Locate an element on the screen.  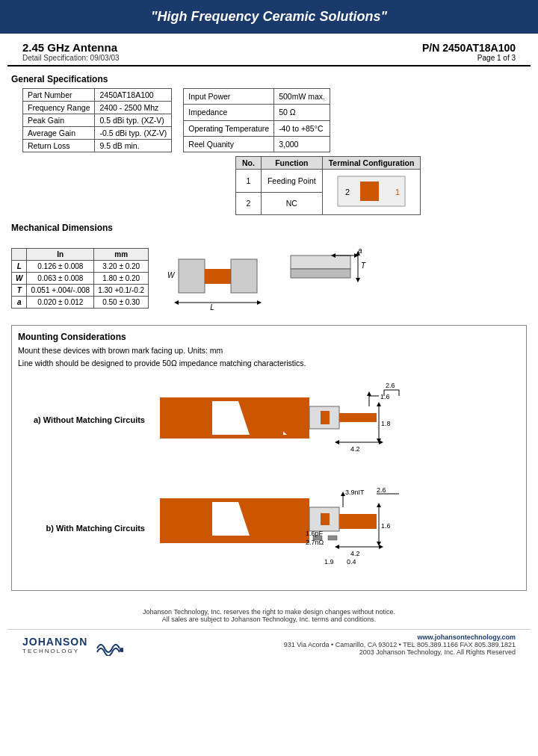
spec-value: 2400 - 2500 Mhz is located at coordinates (133, 108).